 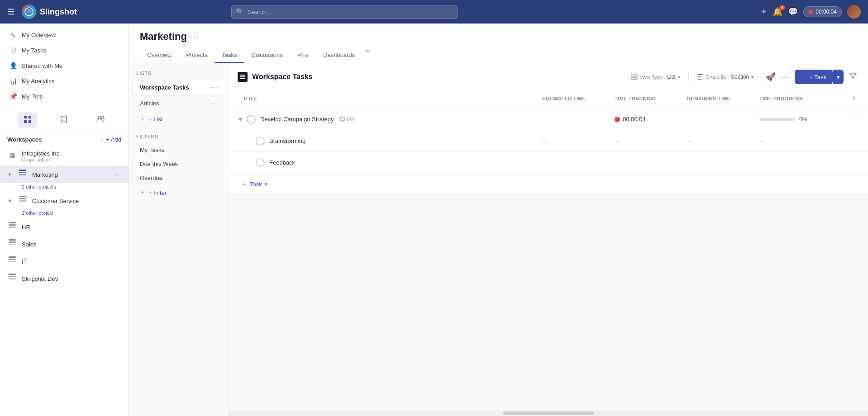 I want to click on workspace-item-infragistics: ▦ Infragistics Inc. Organization ⋯, so click(x=64, y=156).